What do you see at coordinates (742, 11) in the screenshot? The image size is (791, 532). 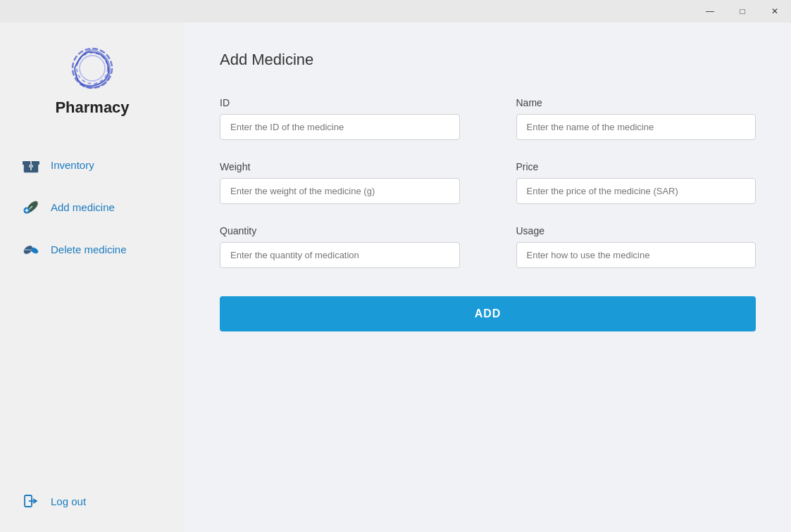 I see `window-controls: — □ ✕` at bounding box center [742, 11].